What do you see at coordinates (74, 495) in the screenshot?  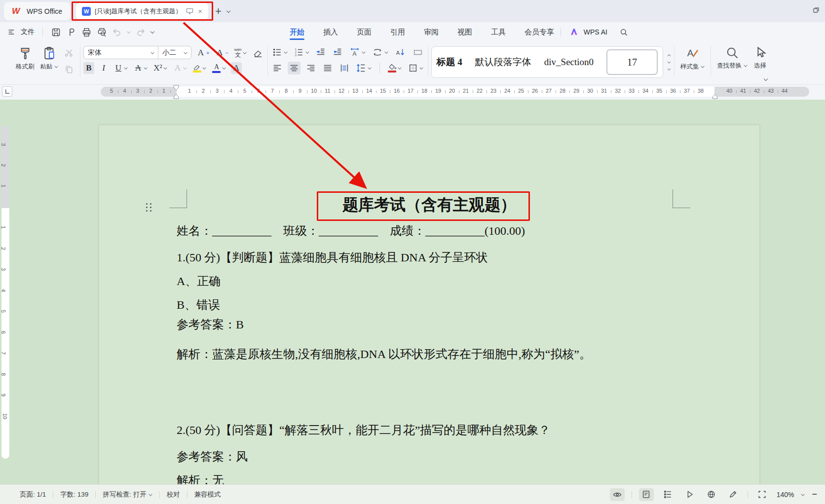 I see `word-count: 字数: 139` at bounding box center [74, 495].